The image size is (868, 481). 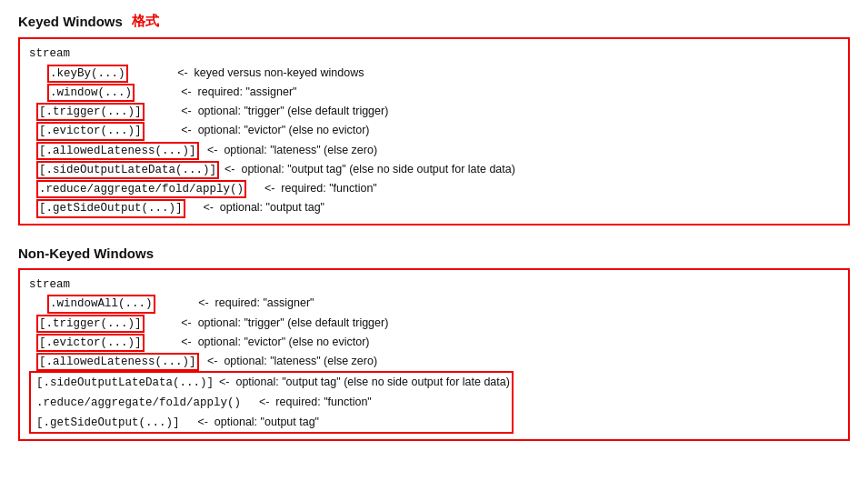 What do you see at coordinates (142, 189) in the screenshot?
I see `keyed-reduce: .reduce/aggregate/fold/apply()` at bounding box center [142, 189].